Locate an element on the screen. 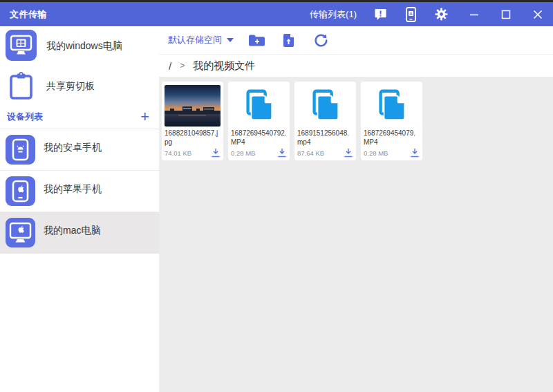 Image resolution: width=553 pixels, height=392 pixels. file-name: 1689151256048.mp4 is located at coordinates (325, 138).